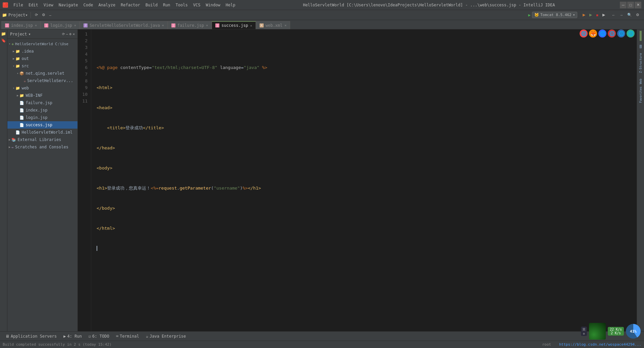 Image resolution: width=644 pixels, height=348 pixels. Describe the element at coordinates (630, 15) in the screenshot. I see `search-everywhere-button: 🔍` at that location.